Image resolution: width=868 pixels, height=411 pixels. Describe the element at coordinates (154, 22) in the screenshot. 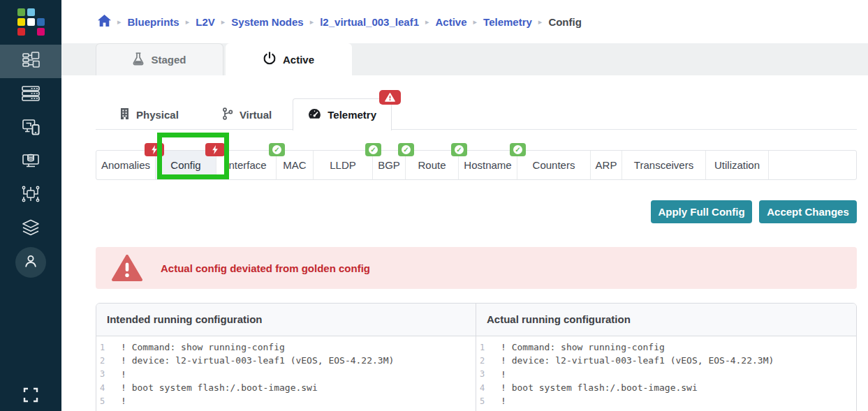

I see `breadcrumb-link-blueprints: Blueprints` at that location.